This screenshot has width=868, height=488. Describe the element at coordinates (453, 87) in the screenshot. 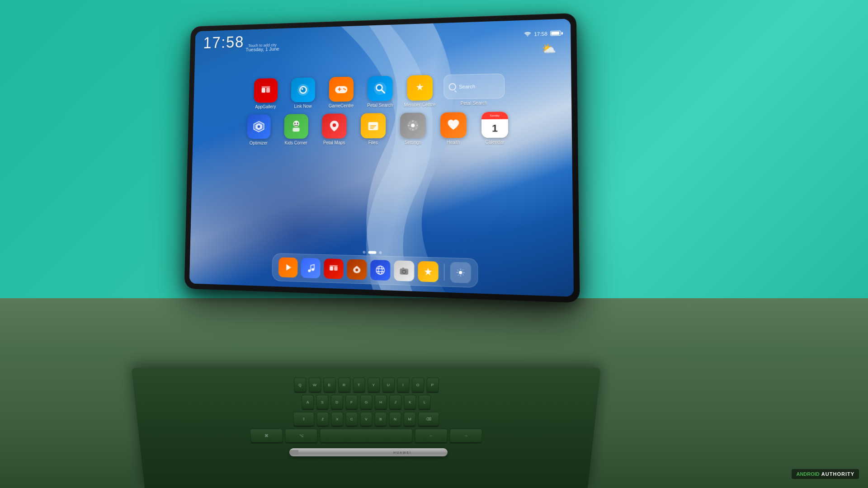

I see `search-widget-icon` at that location.